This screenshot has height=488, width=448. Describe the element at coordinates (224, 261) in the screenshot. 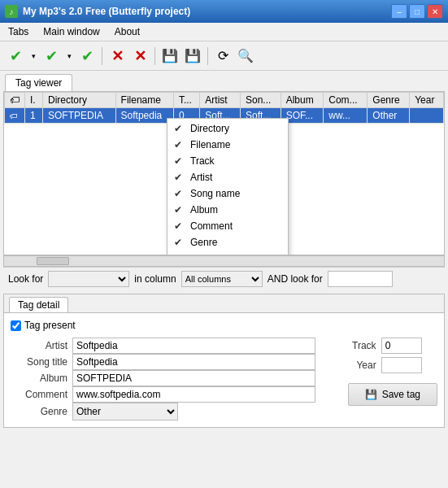

I see `horizontal-scrollbar` at that location.